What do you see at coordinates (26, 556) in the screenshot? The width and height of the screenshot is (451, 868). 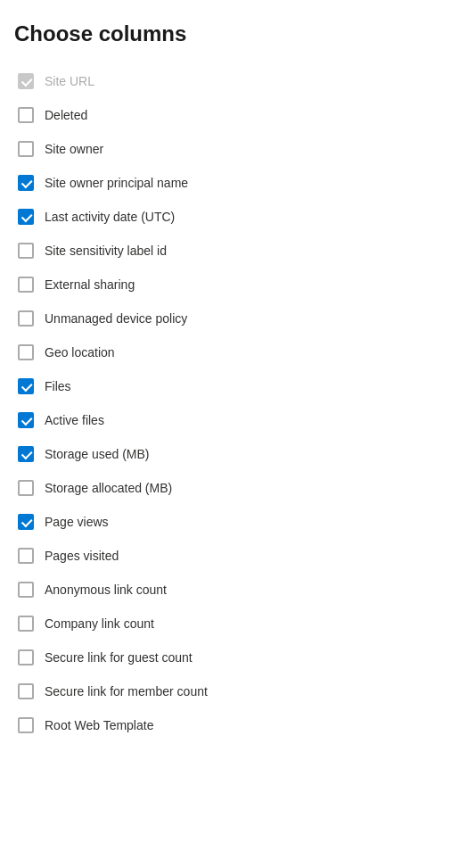 I see `checkbox-pages-visited` at bounding box center [26, 556].